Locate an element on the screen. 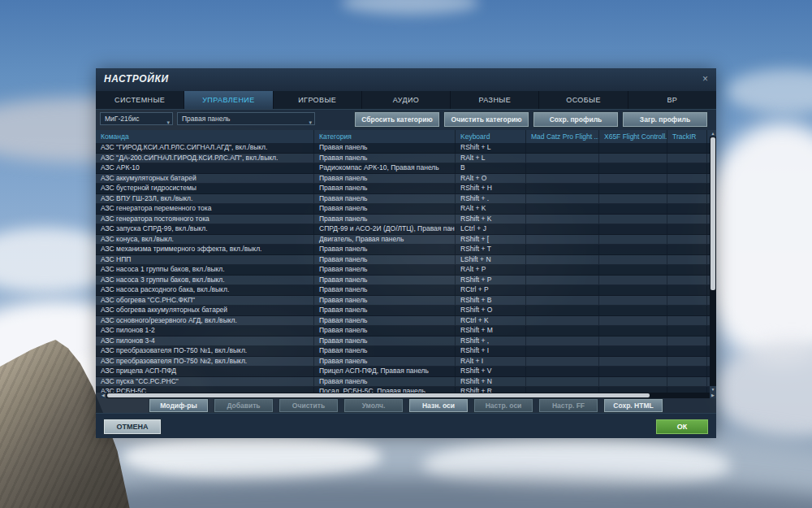 The image size is (812, 508). load-profile-button: Загр. профиль is located at coordinates (665, 119).